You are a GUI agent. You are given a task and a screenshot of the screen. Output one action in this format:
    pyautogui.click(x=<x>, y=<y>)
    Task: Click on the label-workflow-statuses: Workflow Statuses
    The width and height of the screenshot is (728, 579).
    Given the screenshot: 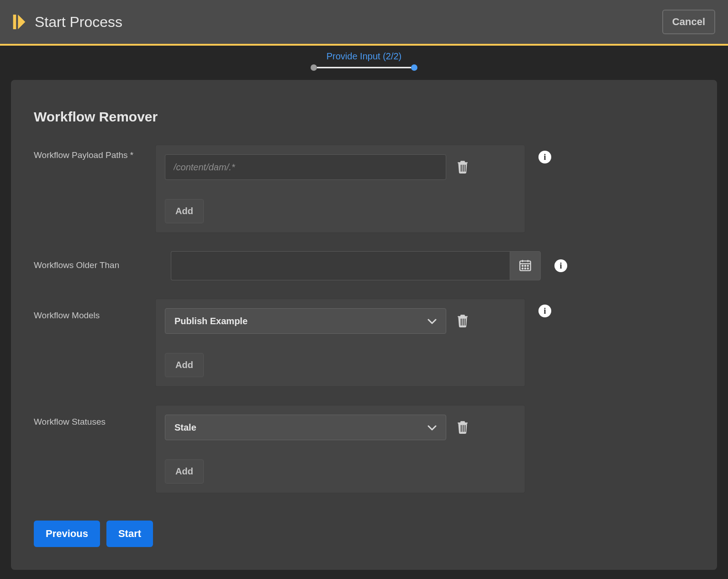 What is the action you would take?
    pyautogui.click(x=95, y=416)
    